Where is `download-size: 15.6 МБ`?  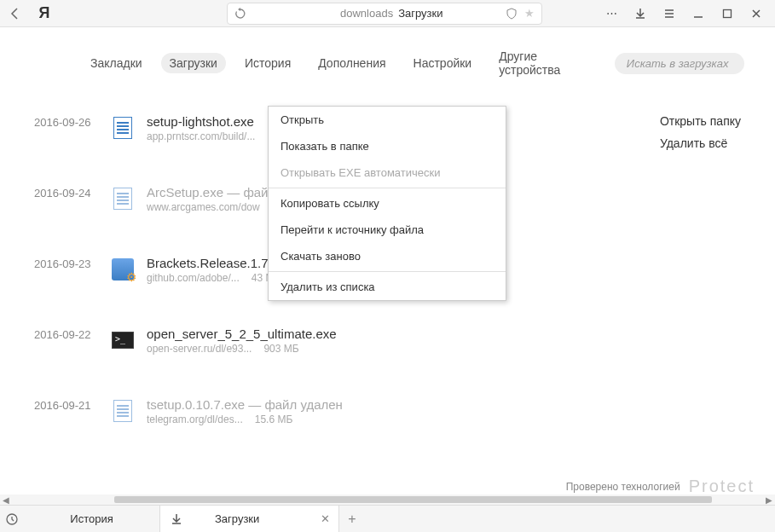
download-size: 15.6 МБ is located at coordinates (275, 419).